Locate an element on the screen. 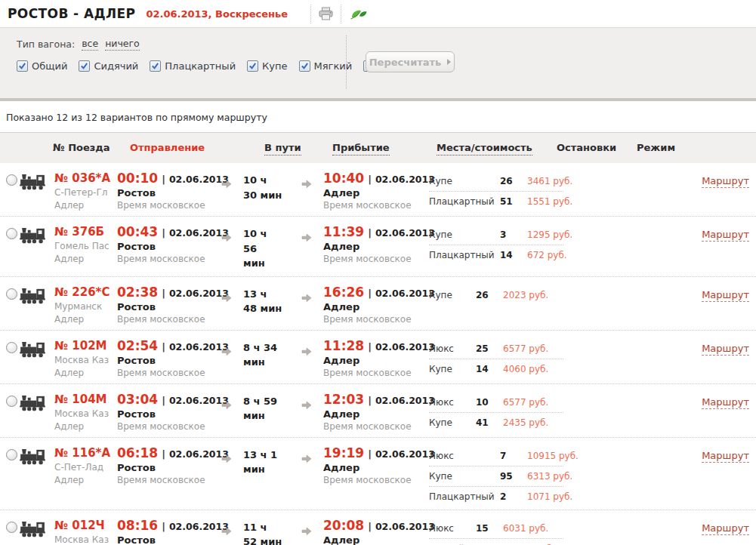 This screenshot has height=545, width=756. checkbox-sidyachiy: Сидячий is located at coordinates (109, 66).